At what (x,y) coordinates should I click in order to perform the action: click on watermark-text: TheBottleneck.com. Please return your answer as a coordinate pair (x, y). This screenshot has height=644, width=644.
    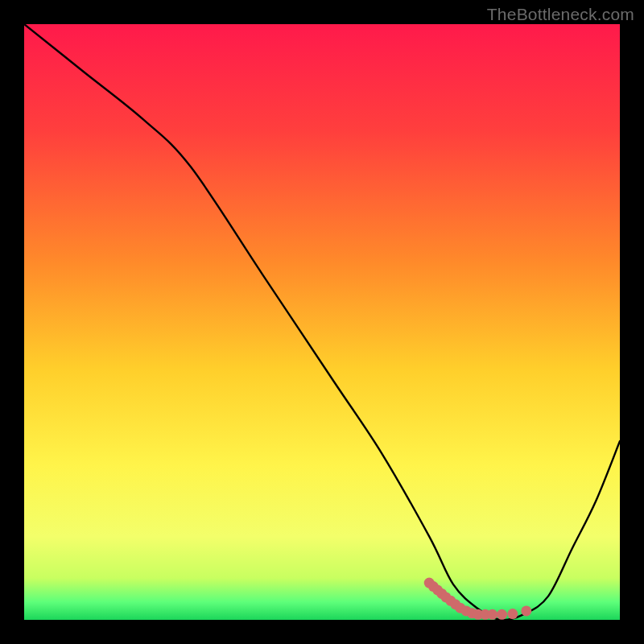
    Looking at the image, I should click on (560, 14).